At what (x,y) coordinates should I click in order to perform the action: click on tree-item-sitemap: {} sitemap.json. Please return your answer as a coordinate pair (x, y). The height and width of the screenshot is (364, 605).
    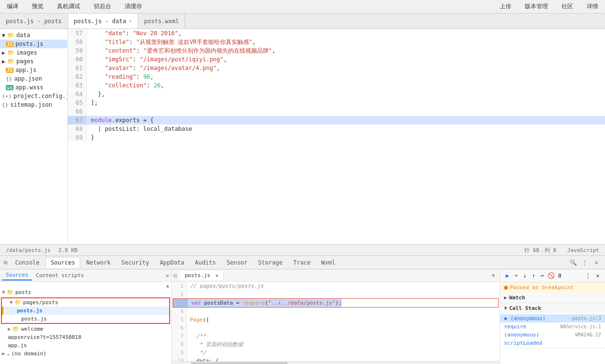
    Looking at the image, I should click on (34, 105).